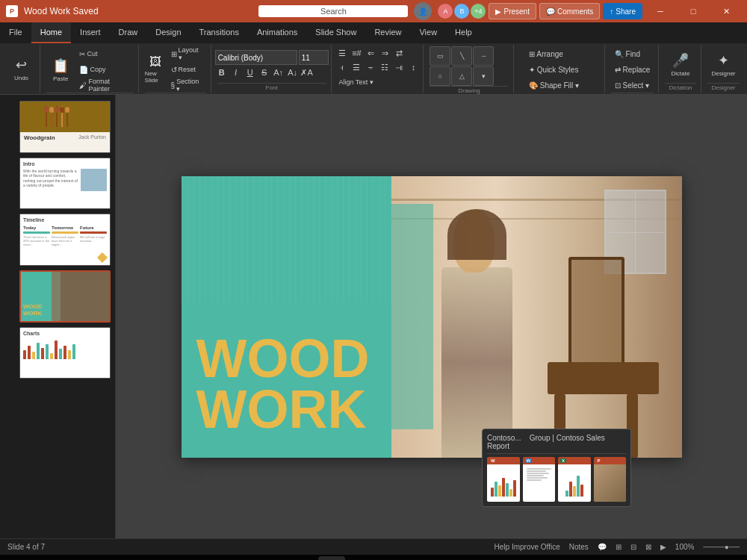 This screenshot has width=747, height=560. I want to click on popup-preview-4: P, so click(610, 479).